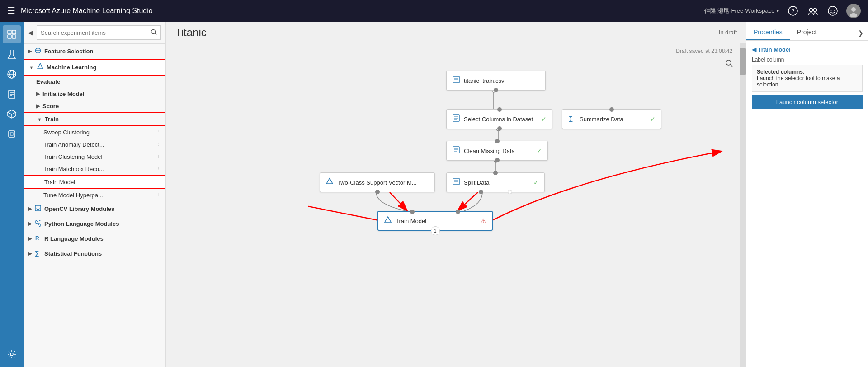 The image size is (868, 367). What do you see at coordinates (783, 11) in the screenshot?
I see `topbar-right: 佳隆 瀬尾-Free-Workspace ▾ ?` at bounding box center [783, 11].